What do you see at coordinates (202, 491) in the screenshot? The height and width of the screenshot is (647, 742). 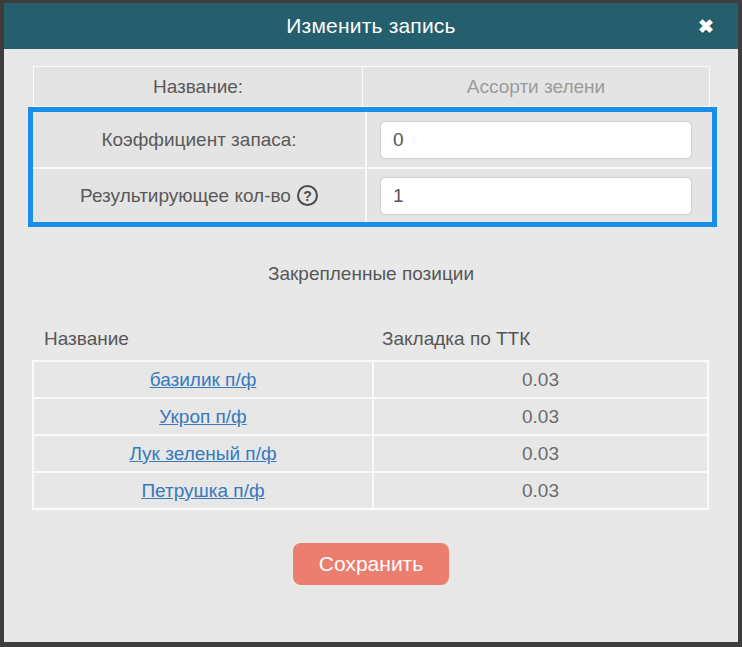 I see `position-link: Петрушка п/ф` at bounding box center [202, 491].